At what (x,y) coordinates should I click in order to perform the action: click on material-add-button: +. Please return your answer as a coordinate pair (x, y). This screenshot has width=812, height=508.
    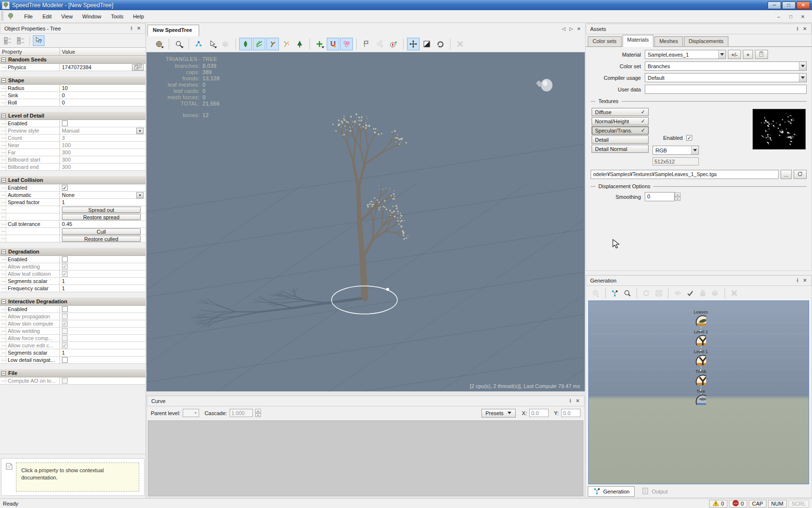
    Looking at the image, I should click on (748, 54).